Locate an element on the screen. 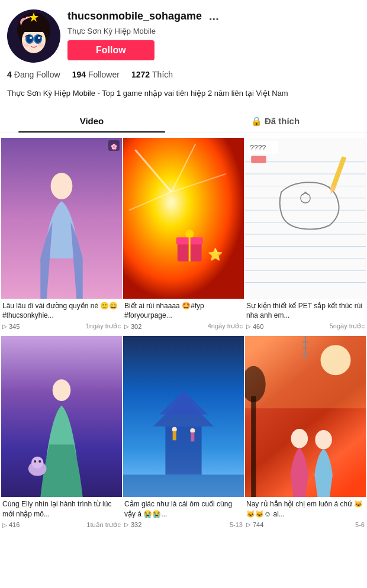 Image resolution: width=367 pixels, height=588 pixels. play-icon-6: ▷ is located at coordinates (249, 524).